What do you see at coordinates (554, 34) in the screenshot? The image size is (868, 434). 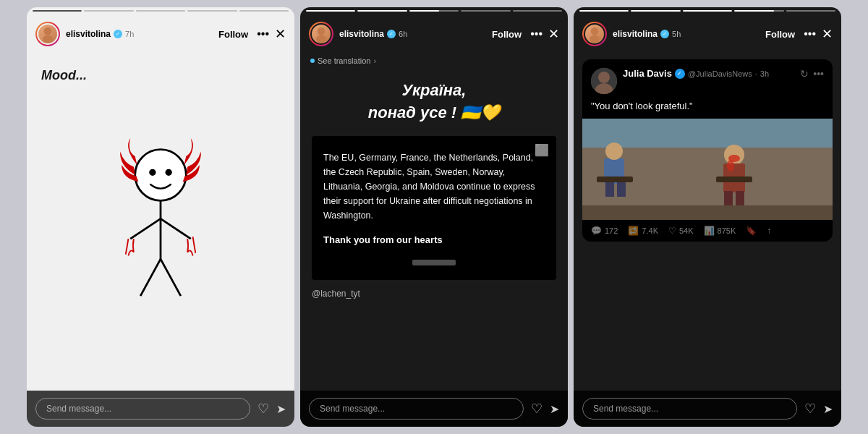 I see `close-button-2: ✕` at bounding box center [554, 34].